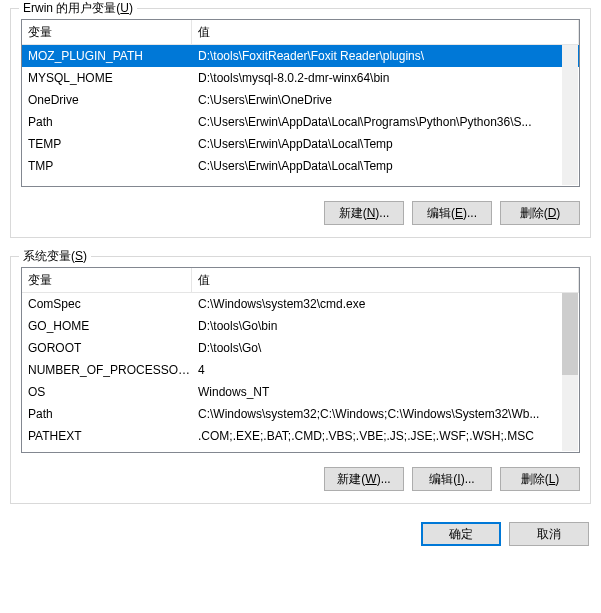  I want to click on user-vars-scrollbar, so click(570, 115).